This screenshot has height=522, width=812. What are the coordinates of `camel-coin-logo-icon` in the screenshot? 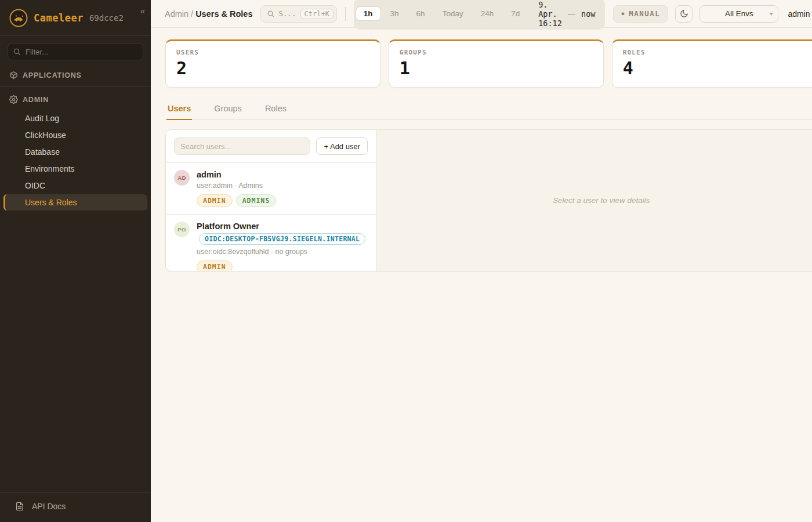 It's located at (19, 18).